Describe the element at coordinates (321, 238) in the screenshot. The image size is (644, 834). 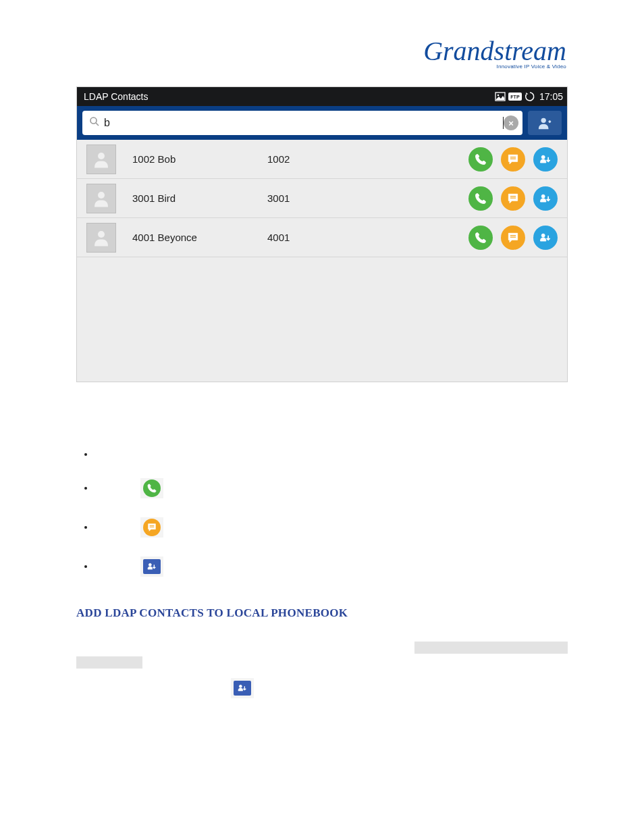
I see `contact-number: 4001` at that location.